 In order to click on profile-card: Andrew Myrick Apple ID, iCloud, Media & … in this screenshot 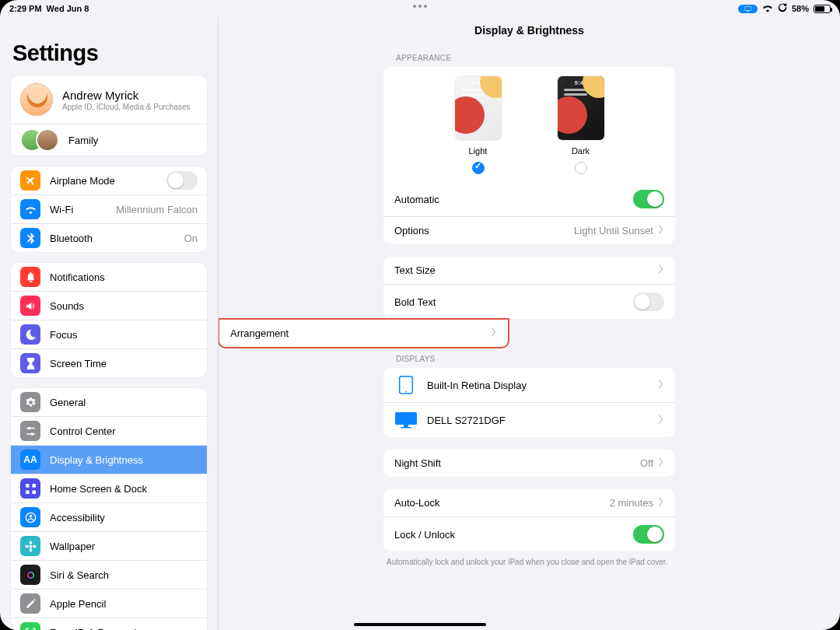, I will do `click(109, 115)`.